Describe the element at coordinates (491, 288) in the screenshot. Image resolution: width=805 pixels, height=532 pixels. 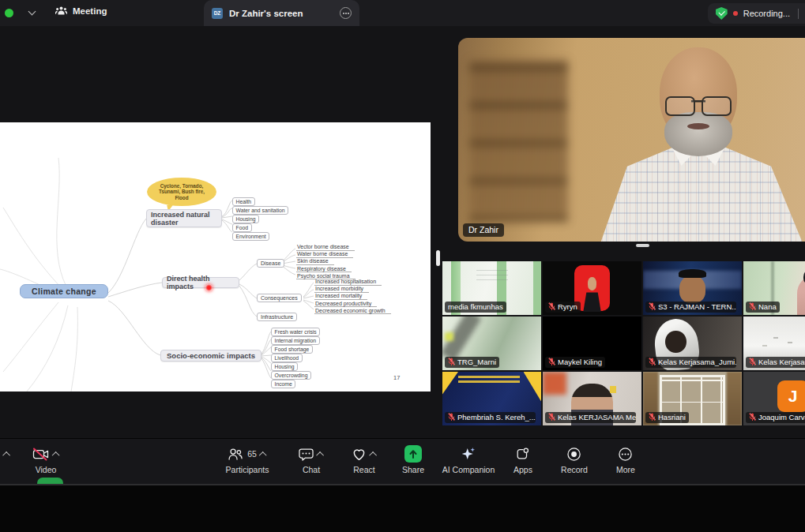
I see `participant-tile: media fkmunhas` at that location.